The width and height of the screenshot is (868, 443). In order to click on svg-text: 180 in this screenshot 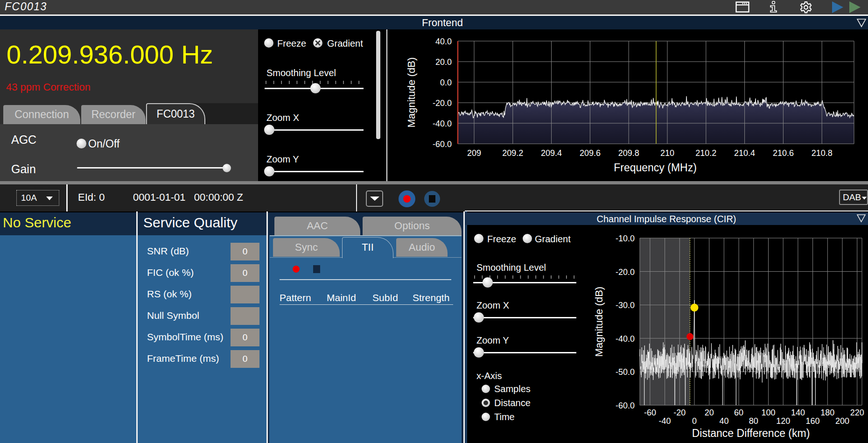, I will do `click(827, 413)`.